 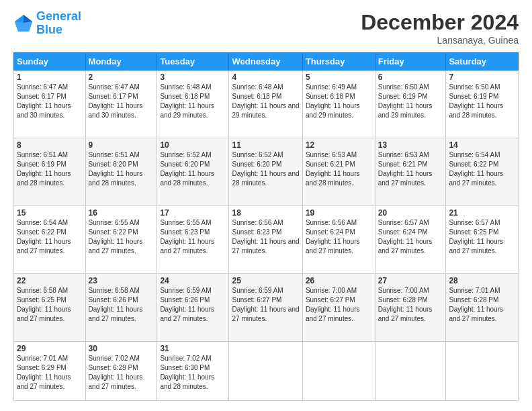 I want to click on weekday-header: Tuesday, so click(x=193, y=62).